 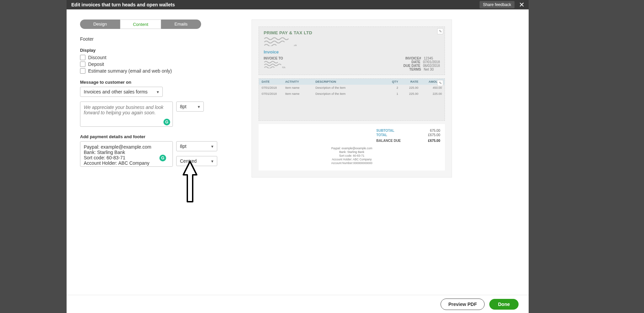 I want to click on bottom-bar: Preview PDF Done, so click(x=298, y=304).